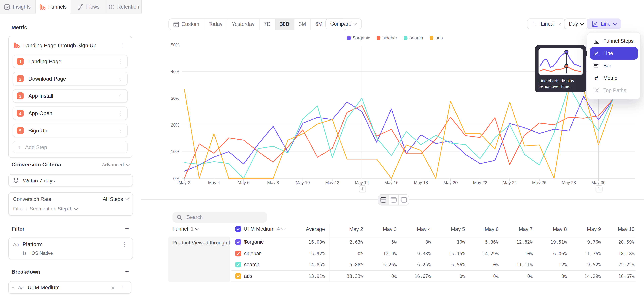 This screenshot has height=302, width=644. I want to click on data-value: 2.63%, so click(356, 242).